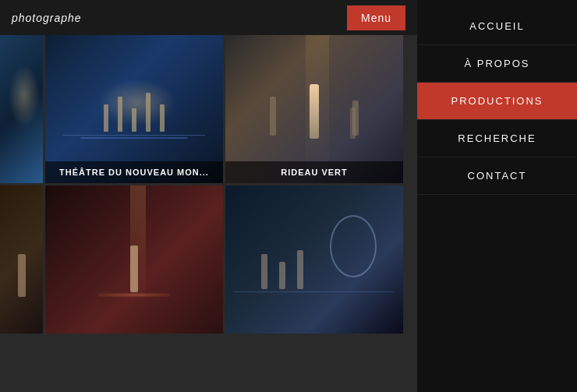 The height and width of the screenshot is (392, 577). Describe the element at coordinates (497, 64) in the screenshot. I see `nav-item-apropos: À PROPOS` at that location.